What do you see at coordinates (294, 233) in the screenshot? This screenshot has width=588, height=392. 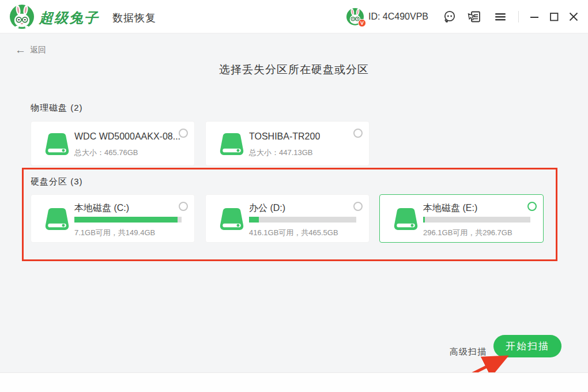 I see `partition-usage: 416.1GB可用，共465.5GB` at bounding box center [294, 233].